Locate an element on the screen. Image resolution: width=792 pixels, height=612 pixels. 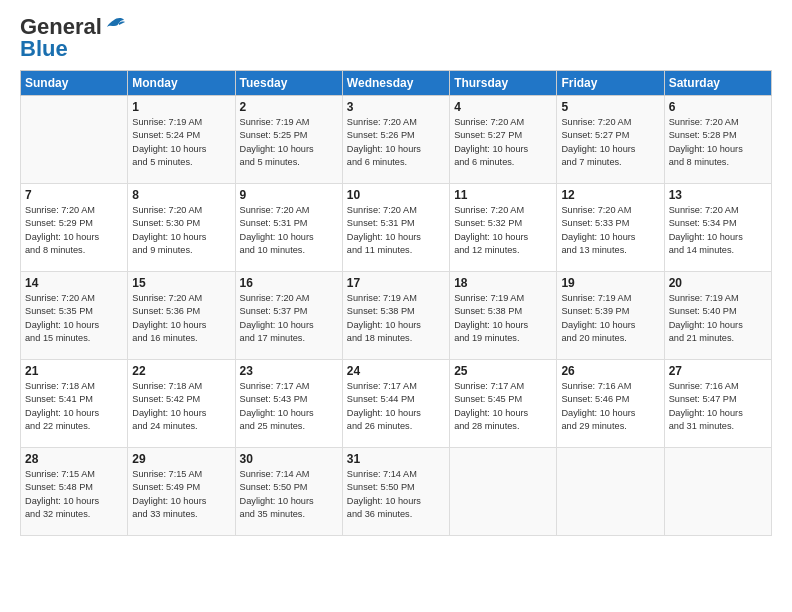
day-info: Sunrise: 7:19 AMSunset: 5:39 PMDaylight:… is located at coordinates (610, 318).